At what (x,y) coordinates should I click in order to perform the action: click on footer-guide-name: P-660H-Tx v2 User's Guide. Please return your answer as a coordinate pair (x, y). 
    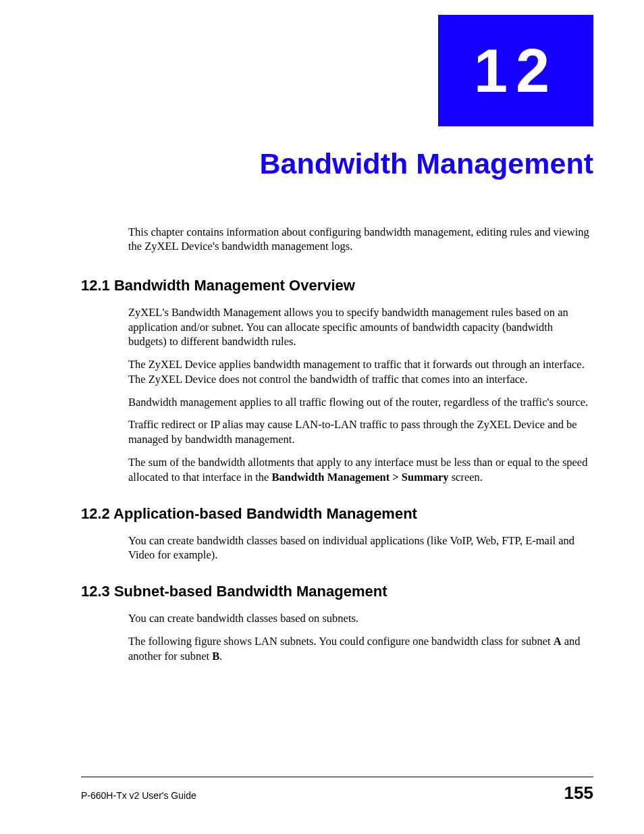
    Looking at the image, I should click on (139, 796).